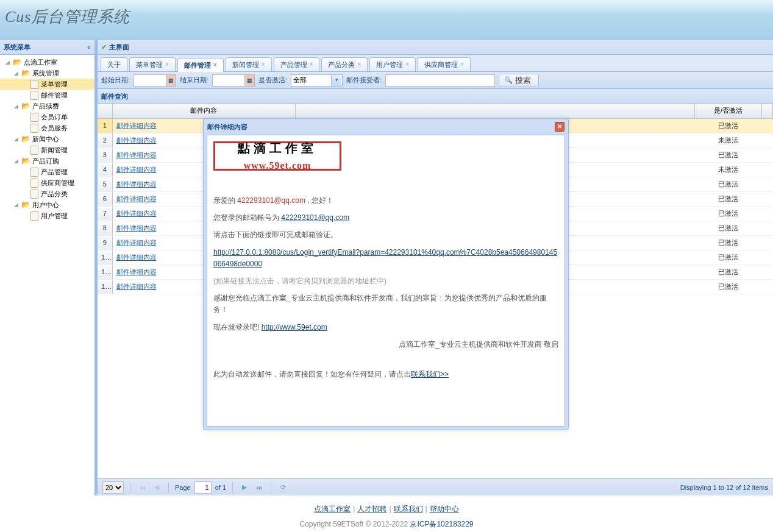 Image resolution: width=773 pixels, height=532 pixels. I want to click on tree-label: 点滴工作室, so click(40, 62).